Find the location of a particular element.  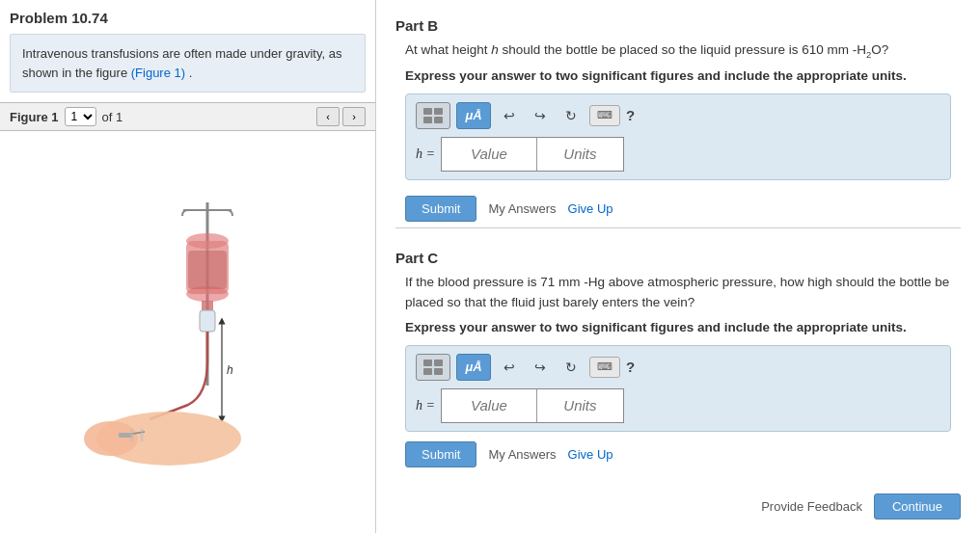

part-b-header: Part B is located at coordinates (678, 25).